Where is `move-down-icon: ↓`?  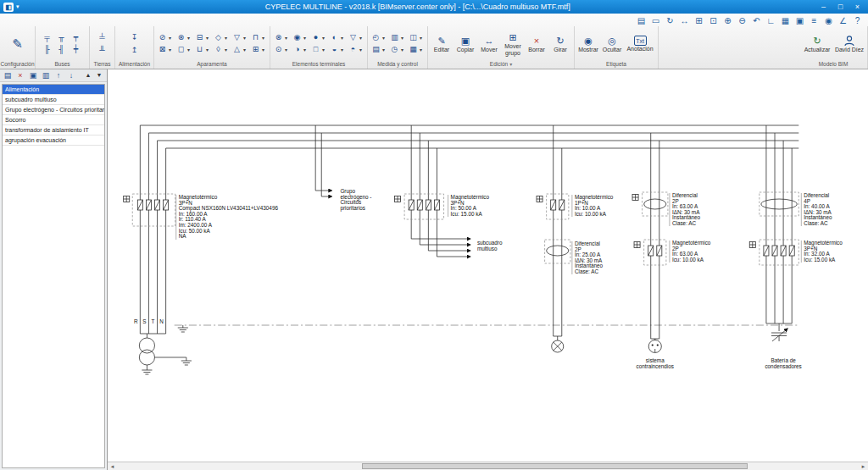
move-down-icon: ↓ is located at coordinates (71, 75).